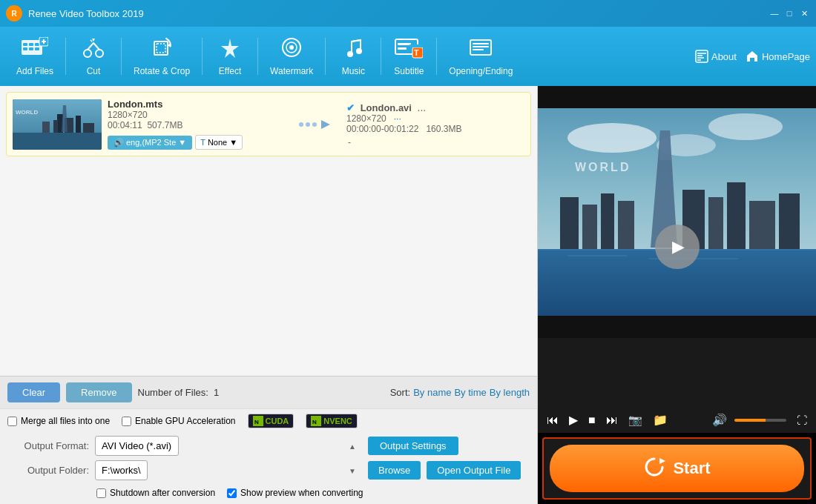 The height and width of the screenshot is (504, 816). I want to click on gpu-checkbox: Enable GPU Acceleration, so click(178, 421).